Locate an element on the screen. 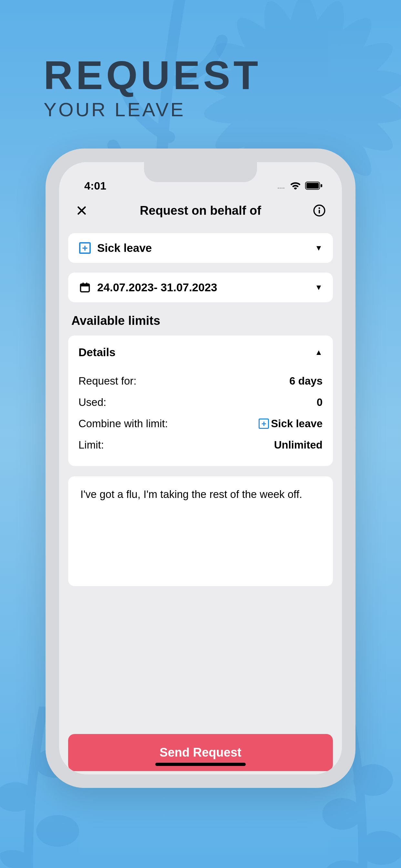 This screenshot has height=868, width=401. note-text: I've got a flu, I'm taking the rest of t… is located at coordinates (201, 495).